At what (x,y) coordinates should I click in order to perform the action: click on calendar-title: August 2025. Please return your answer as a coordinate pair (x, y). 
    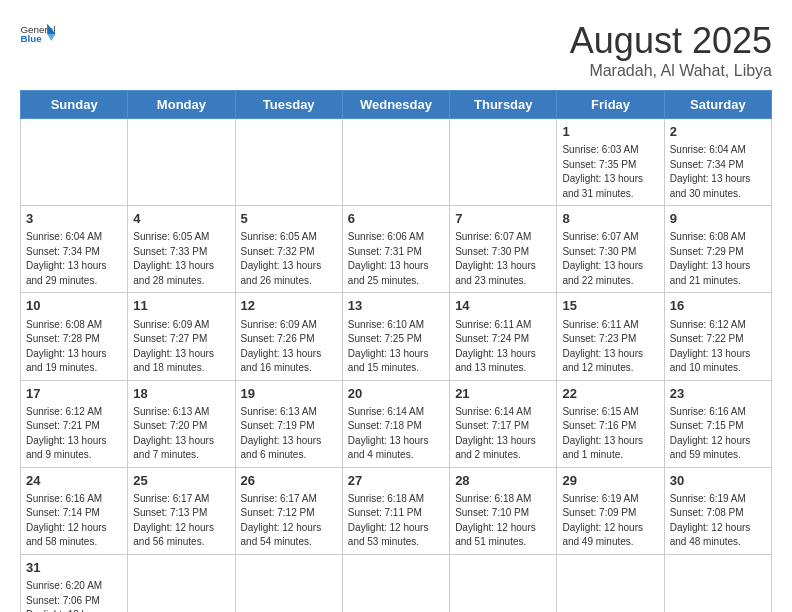
    Looking at the image, I should click on (671, 41).